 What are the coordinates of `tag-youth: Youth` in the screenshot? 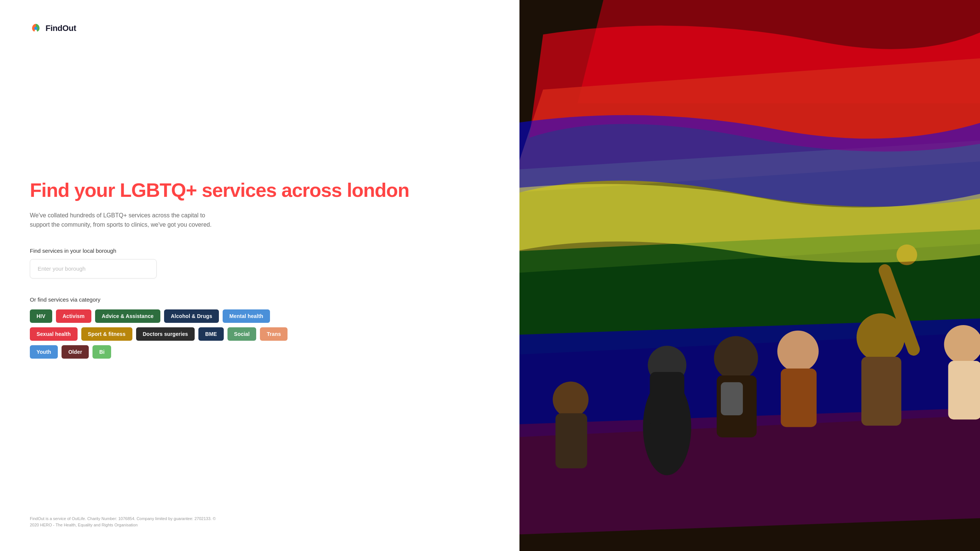 It's located at (44, 352).